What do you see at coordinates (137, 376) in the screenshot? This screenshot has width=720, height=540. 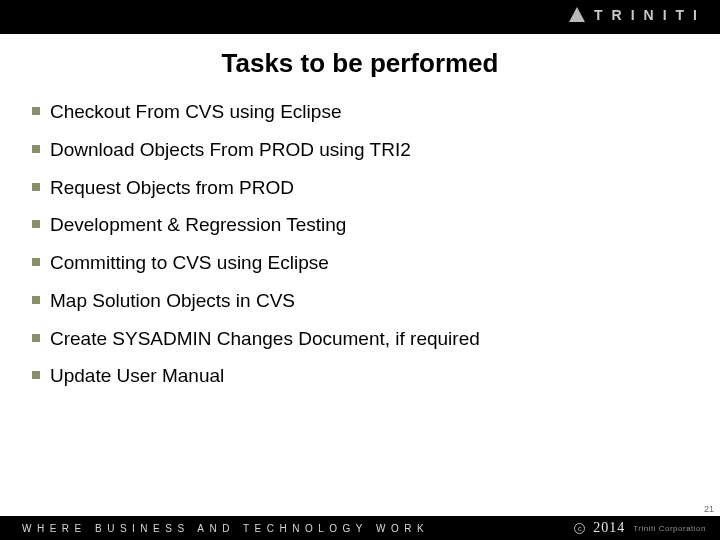 I see `list-item-text: Update User Manual` at bounding box center [137, 376].